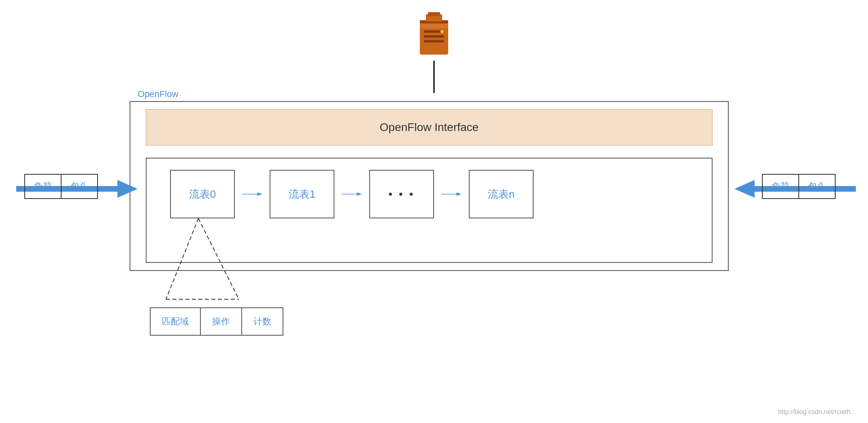 This screenshot has width=868, height=423. Describe the element at coordinates (176, 321) in the screenshot. I see `sub-table-match: 匹配域` at that location.